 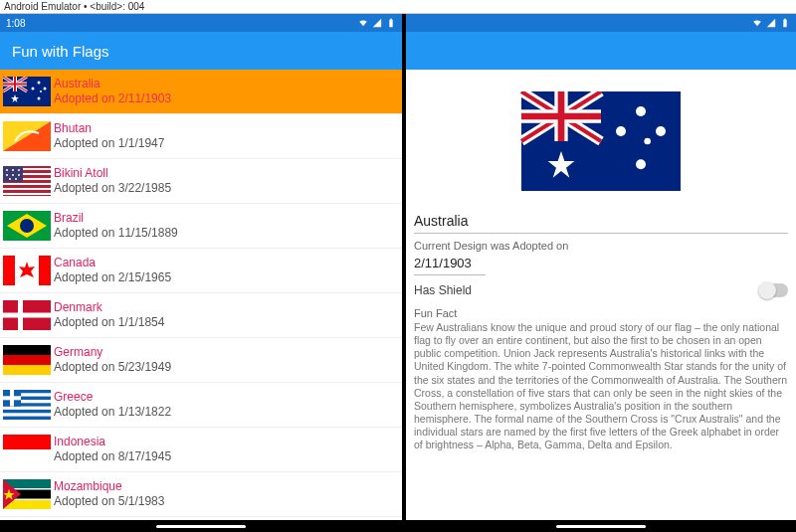 What do you see at coordinates (226, 322) in the screenshot?
I see `adopted-on: Adopted on 1/1/1854` at bounding box center [226, 322].